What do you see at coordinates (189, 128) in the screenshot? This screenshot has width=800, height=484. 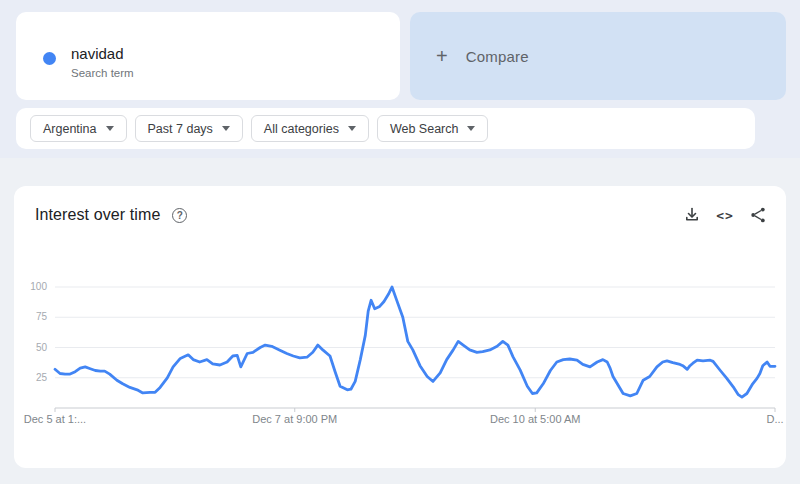 I see `time-range-filter-dropdown: Past 7 days` at bounding box center [189, 128].